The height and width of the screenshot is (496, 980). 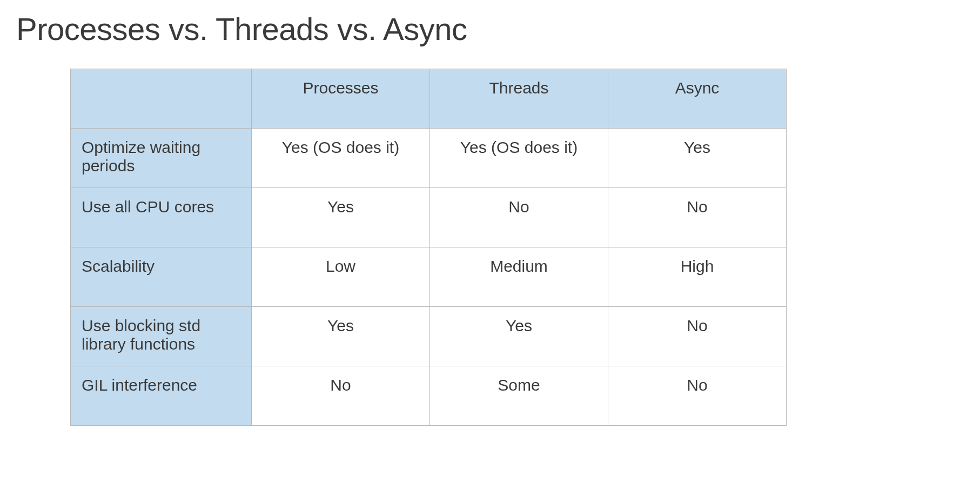 What do you see at coordinates (161, 396) in the screenshot?
I see `row-label: GIL interference` at bounding box center [161, 396].